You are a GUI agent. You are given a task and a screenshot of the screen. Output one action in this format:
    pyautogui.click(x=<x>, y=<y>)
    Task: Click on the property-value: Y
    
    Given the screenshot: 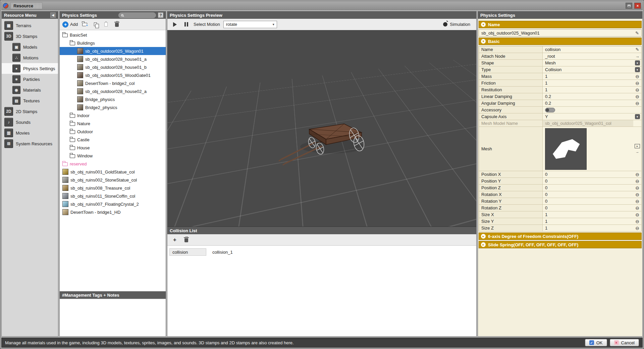 What is the action you would take?
    pyautogui.click(x=588, y=117)
    